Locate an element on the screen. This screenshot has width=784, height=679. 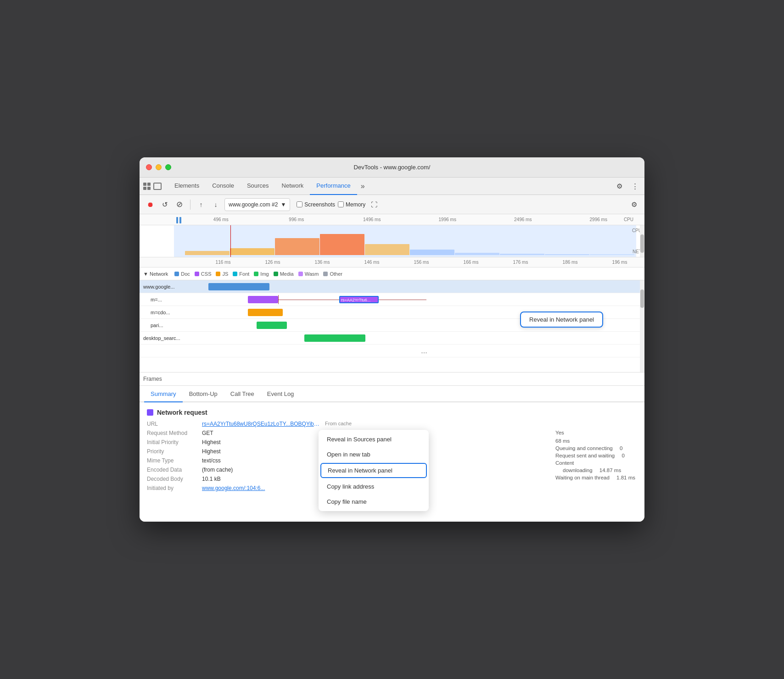
more-options-icon: ⋮ is located at coordinates (635, 186).